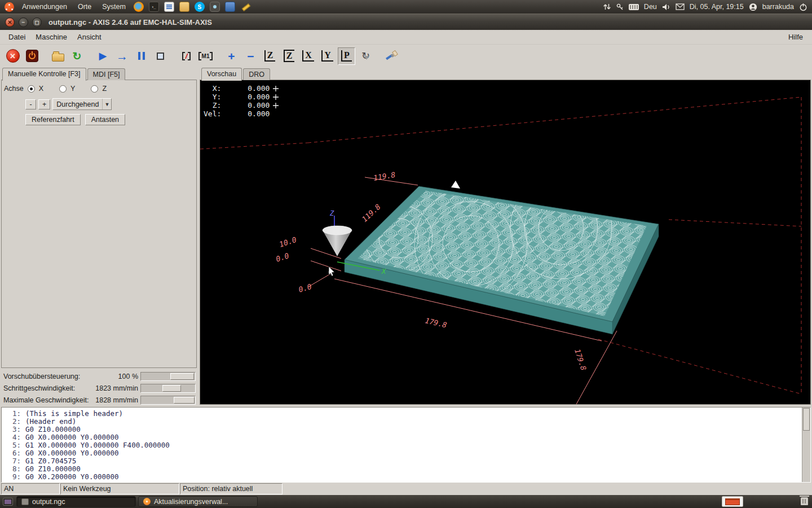 Image resolution: width=812 pixels, height=508 pixels. Describe the element at coordinates (289, 56) in the screenshot. I see `view-z-rotated-button: Z` at that location.